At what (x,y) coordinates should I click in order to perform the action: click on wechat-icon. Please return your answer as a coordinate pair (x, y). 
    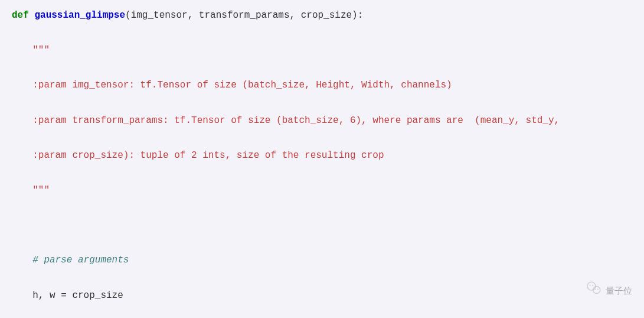
    Looking at the image, I should click on (594, 291).